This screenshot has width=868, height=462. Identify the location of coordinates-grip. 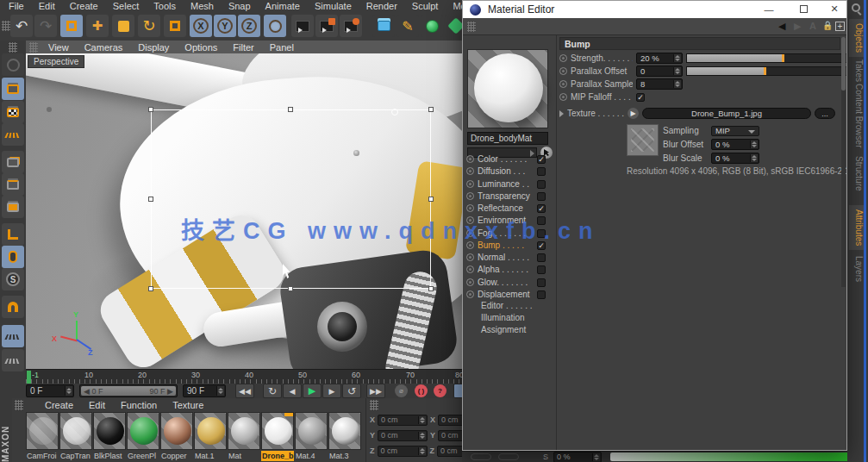
(374, 405).